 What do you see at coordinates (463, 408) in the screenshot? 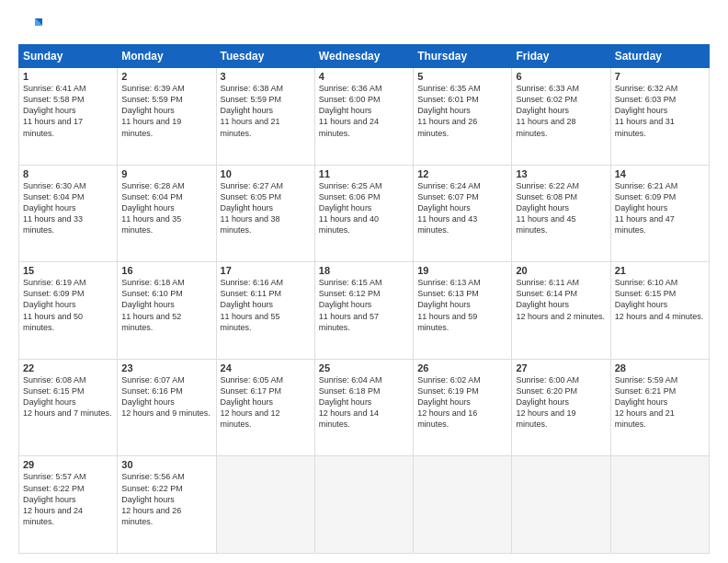
I see `table-row: 26 Sunrise: 6:02 AM Sunset: 6:19 PM Dayl…` at bounding box center [463, 408].